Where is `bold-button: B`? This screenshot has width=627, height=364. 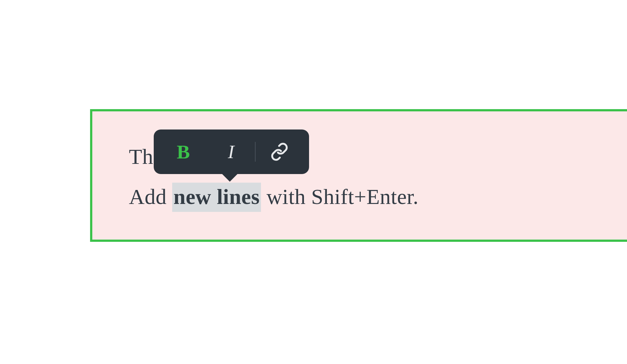
bold-button: B is located at coordinates (183, 152).